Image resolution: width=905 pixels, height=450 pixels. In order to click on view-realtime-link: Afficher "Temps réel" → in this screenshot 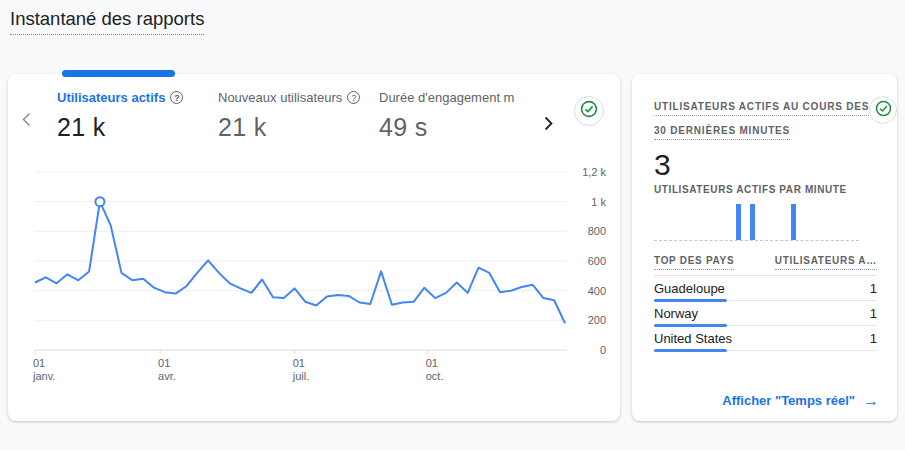, I will do `click(800, 400)`.